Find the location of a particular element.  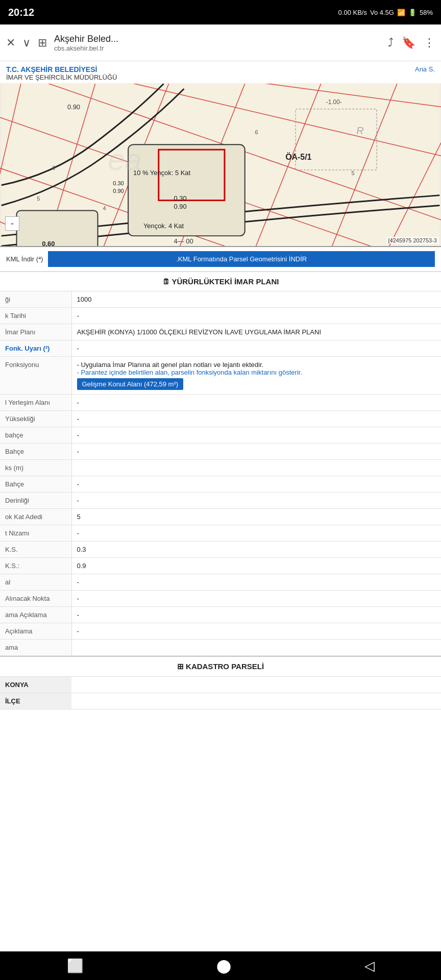

header-title2: İMAR VE ŞEHİRCİLİK MÜDÜRLÜĞÜ is located at coordinates (61, 78).